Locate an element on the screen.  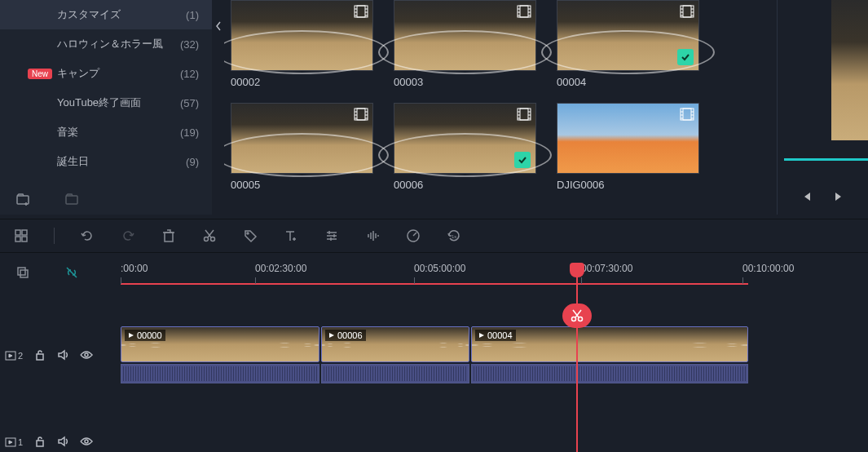
media-label: 00006 is located at coordinates (465, 184).